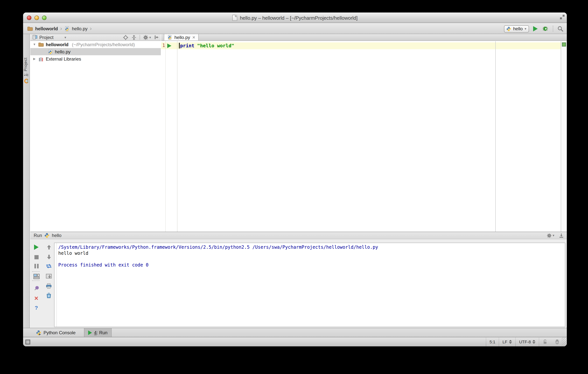 This screenshot has height=374, width=588. What do you see at coordinates (36, 288) in the screenshot?
I see `pin-tab-button` at bounding box center [36, 288].